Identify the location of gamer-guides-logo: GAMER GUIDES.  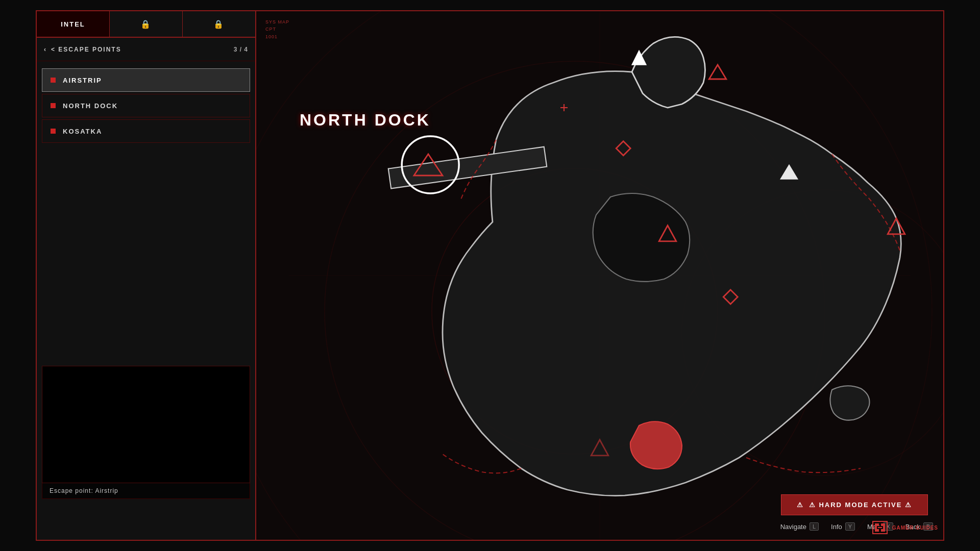
(905, 528).